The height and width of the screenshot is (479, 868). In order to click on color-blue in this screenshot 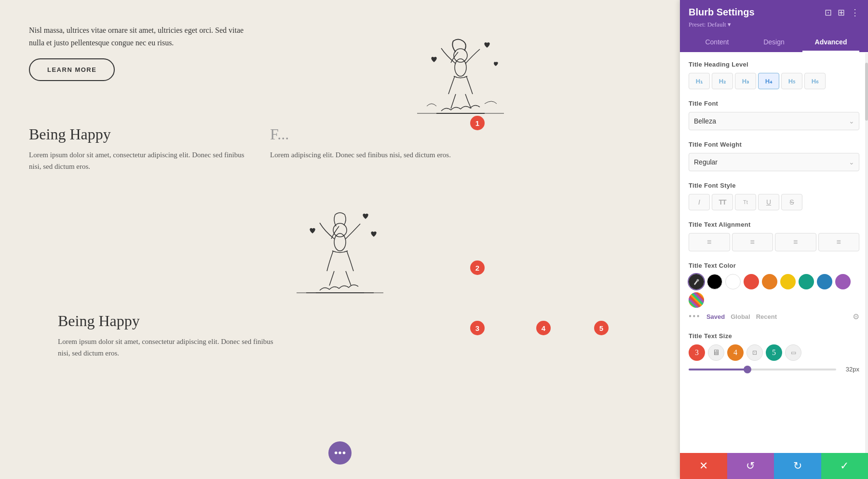, I will do `click(825, 282)`.